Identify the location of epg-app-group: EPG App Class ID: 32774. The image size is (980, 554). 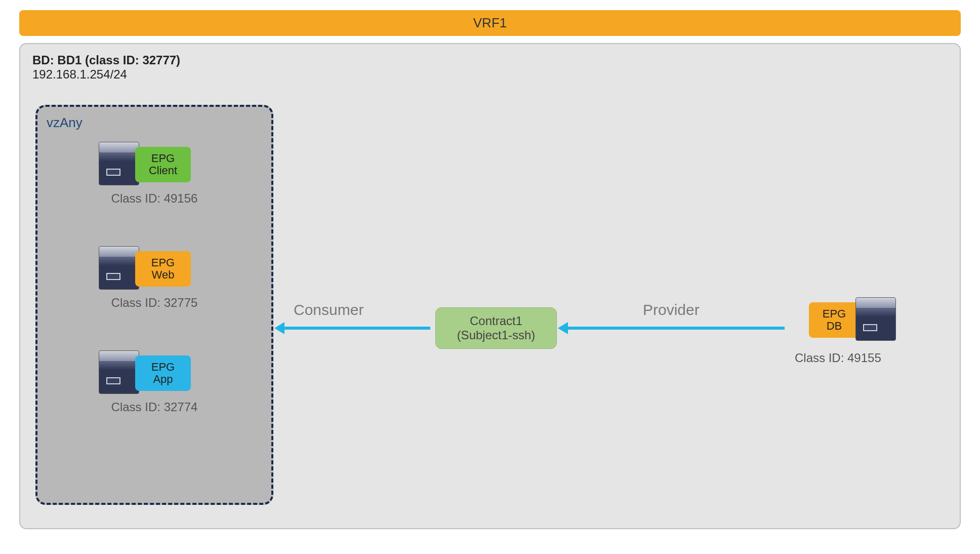
(154, 382).